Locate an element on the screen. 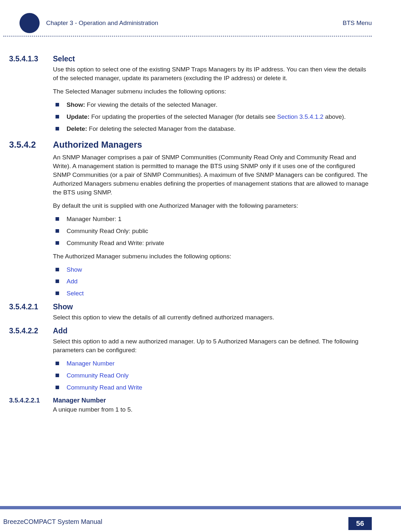 The width and height of the screenshot is (401, 532). header-divider is located at coordinates (188, 36).